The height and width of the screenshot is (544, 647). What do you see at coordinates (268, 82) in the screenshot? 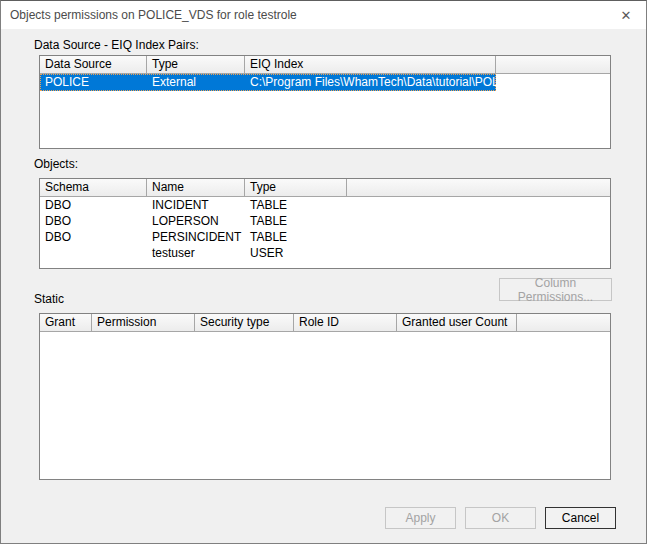
I see `table-row-police-selected: POLICE External C:\Program Files\WhamTec…` at bounding box center [268, 82].